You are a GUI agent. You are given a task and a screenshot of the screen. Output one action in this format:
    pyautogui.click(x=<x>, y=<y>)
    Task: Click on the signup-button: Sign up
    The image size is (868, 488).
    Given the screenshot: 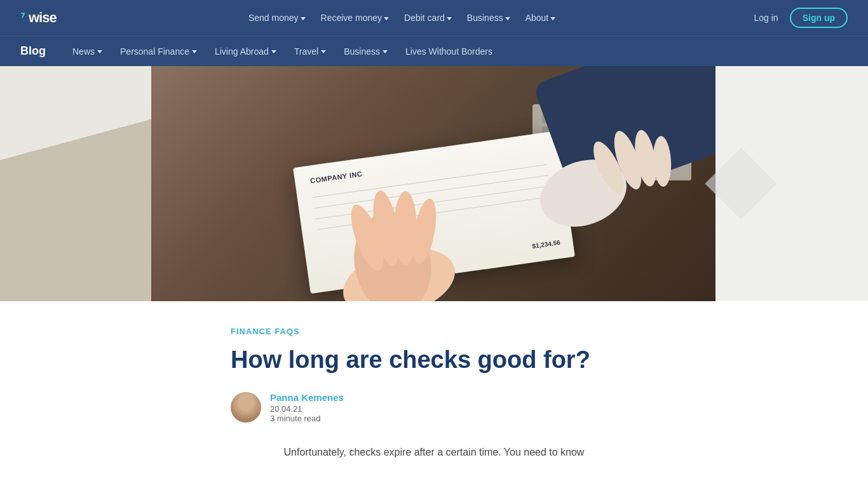 What is the action you would take?
    pyautogui.click(x=818, y=18)
    